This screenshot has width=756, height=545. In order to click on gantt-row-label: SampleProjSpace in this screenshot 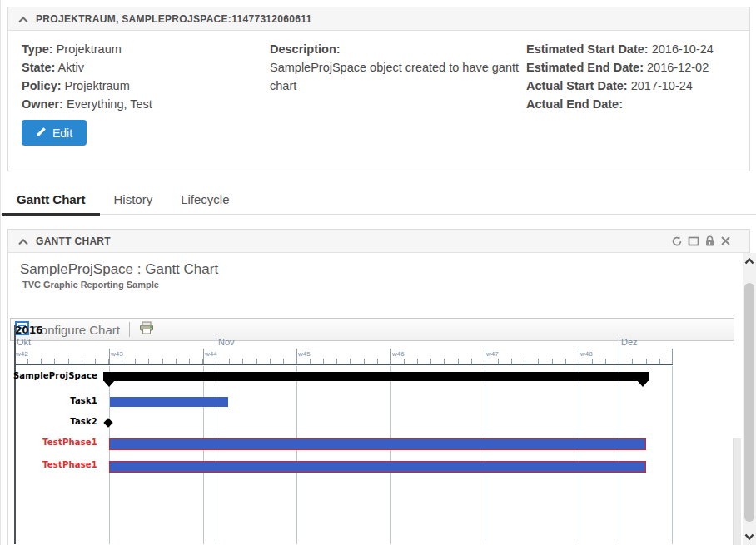, I will do `click(55, 376)`.